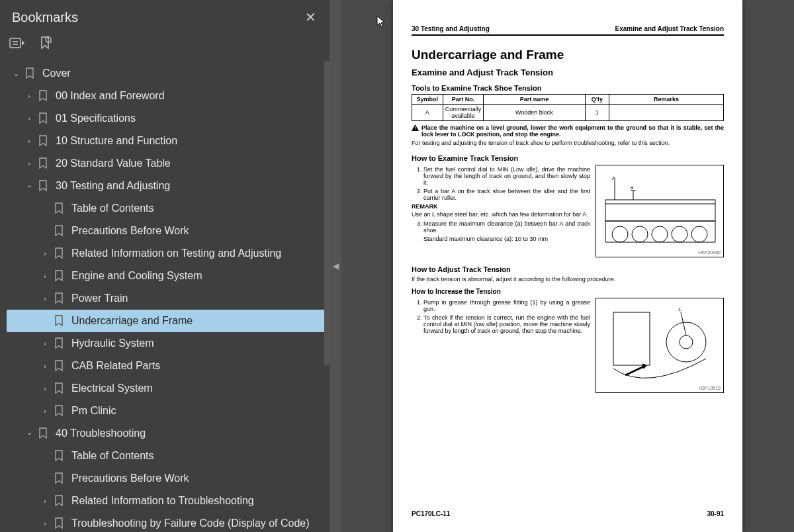 The image size is (794, 532). Describe the element at coordinates (168, 366) in the screenshot. I see `bookmark-item: ›CAB Related Parts` at that location.